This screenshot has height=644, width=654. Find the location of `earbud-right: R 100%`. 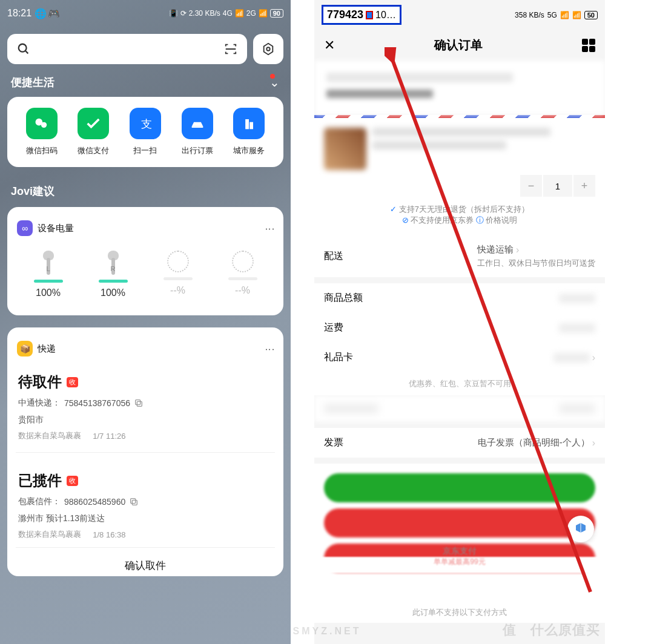

earbud-right: R 100% is located at coordinates (113, 275).